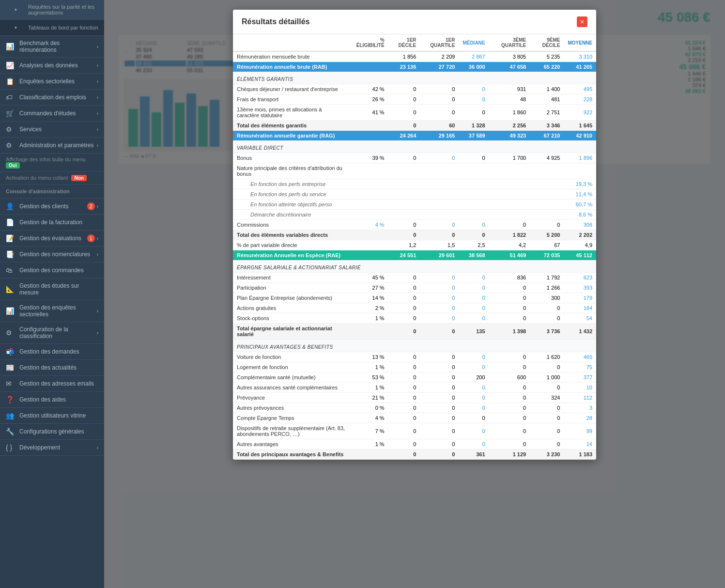  What do you see at coordinates (52, 172) in the screenshot?
I see `toggle-menu-collant: Activation du menu collant Non` at bounding box center [52, 172].